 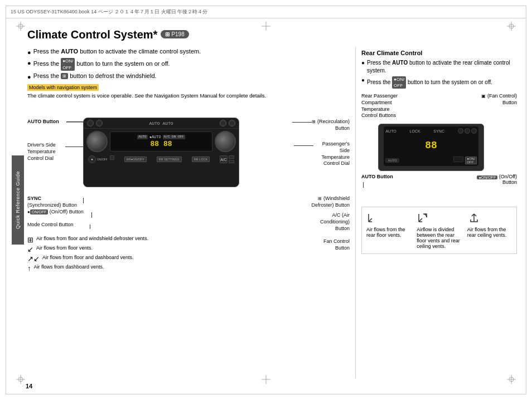 What do you see at coordinates (52, 202) in the screenshot?
I see `label-sync: SYNC(Synchronized) Button` at bounding box center [52, 202].